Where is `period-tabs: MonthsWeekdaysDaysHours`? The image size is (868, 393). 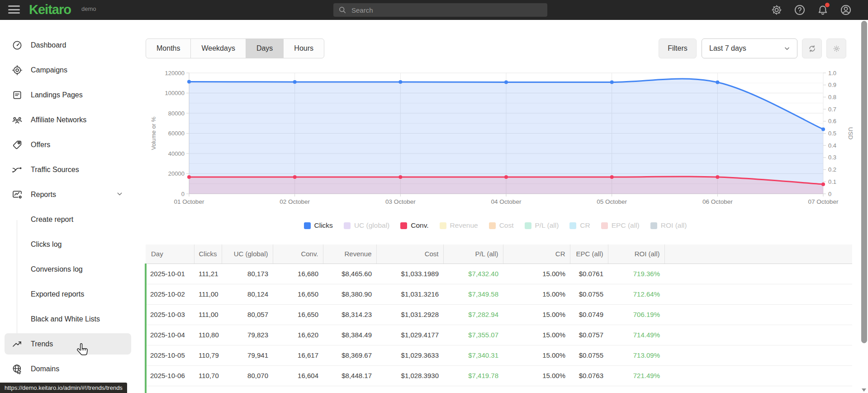 period-tabs: MonthsWeekdaysDaysHours is located at coordinates (235, 48).